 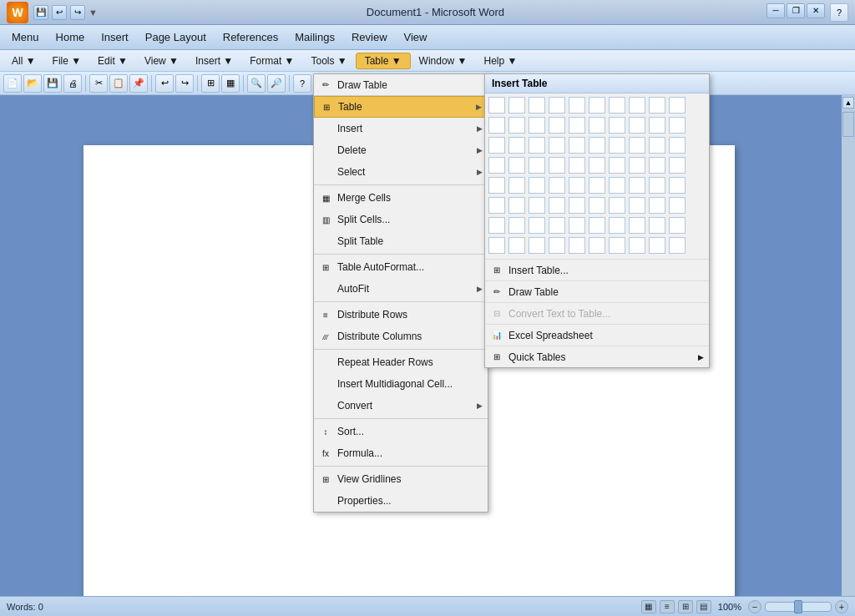 I want to click on distribute-columns-item: ⫻ Distribute Columns, so click(x=401, y=336).